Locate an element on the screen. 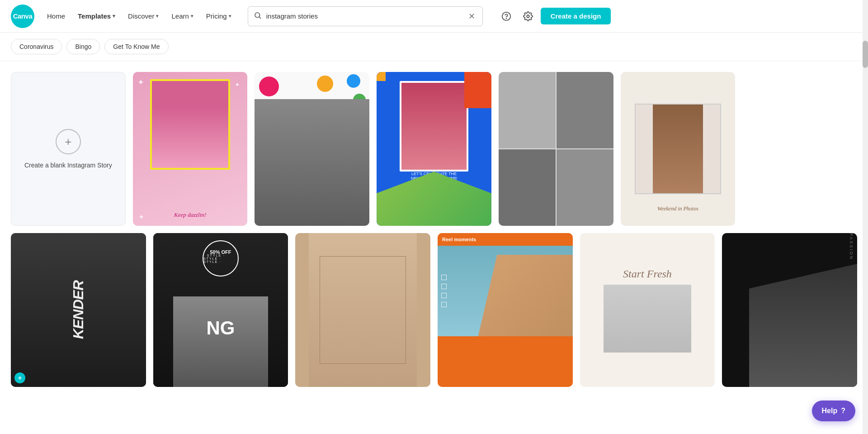 This screenshot has width=868, height=434. nav-links: Home Templates ▾ Discover ▾ Learn ▾ Pric… is located at coordinates (139, 16).